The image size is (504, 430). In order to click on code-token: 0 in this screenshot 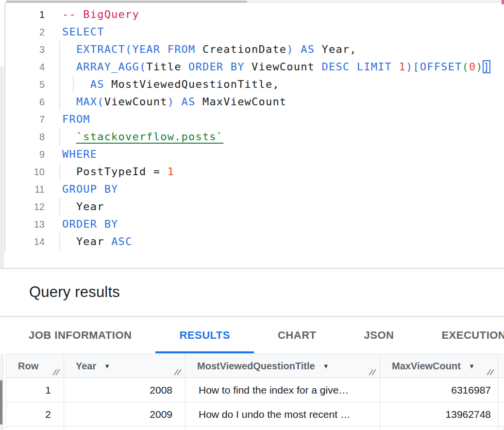, I will do `click(472, 67)`.